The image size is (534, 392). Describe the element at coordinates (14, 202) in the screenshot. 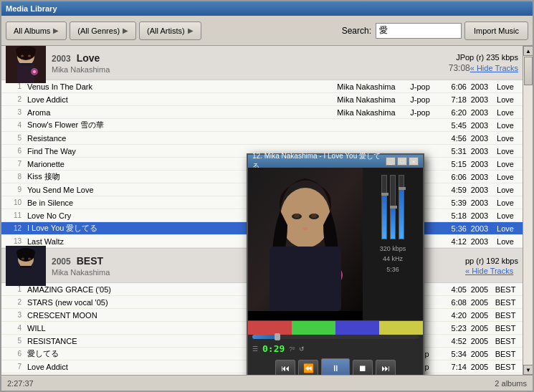

I see `track-number: 10` at that location.